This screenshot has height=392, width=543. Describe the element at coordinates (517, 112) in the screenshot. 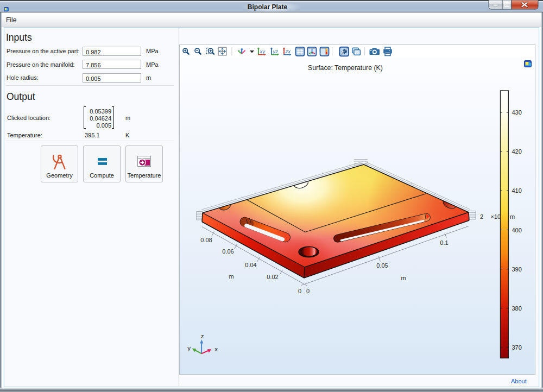

I see `svg-text: 430` at that location.